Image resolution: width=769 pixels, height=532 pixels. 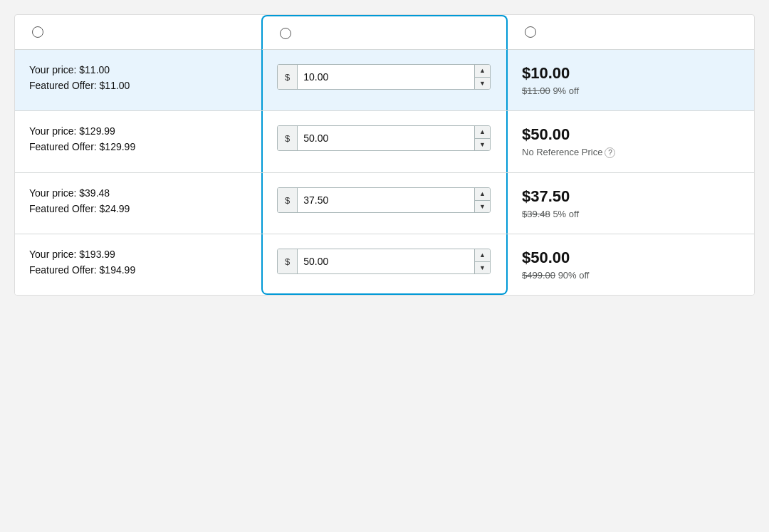 I want to click on featured-offer-row2: Featured Offer: $129.99, so click(x=138, y=147).